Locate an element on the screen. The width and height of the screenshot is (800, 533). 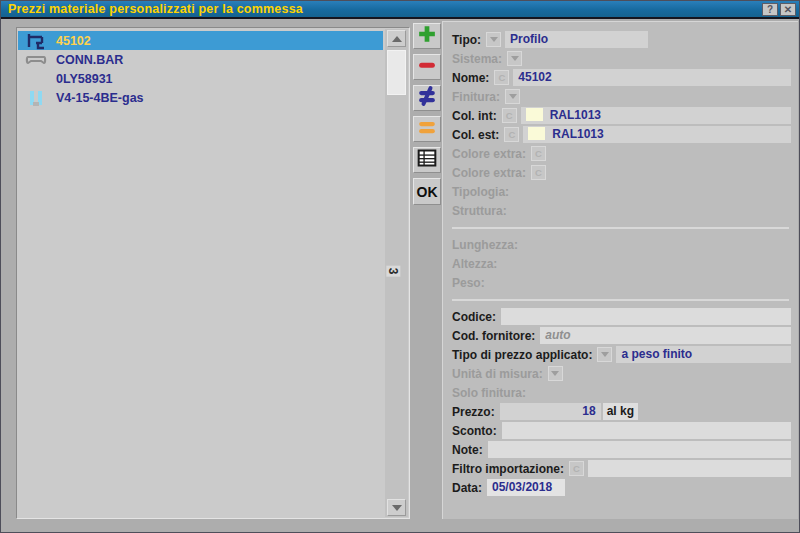
tipo-prezzo-field: a peso finito is located at coordinates (704, 354).